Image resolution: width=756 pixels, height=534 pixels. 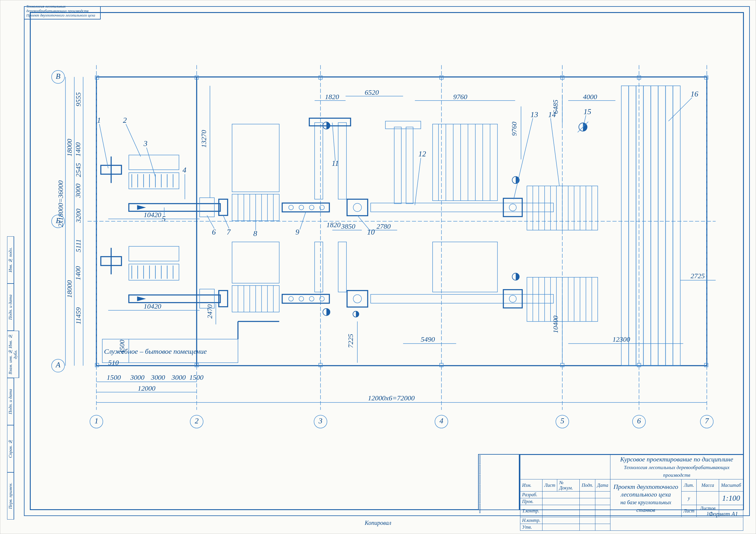 I want to click on svg-text: 7, so click(x=707, y=421).